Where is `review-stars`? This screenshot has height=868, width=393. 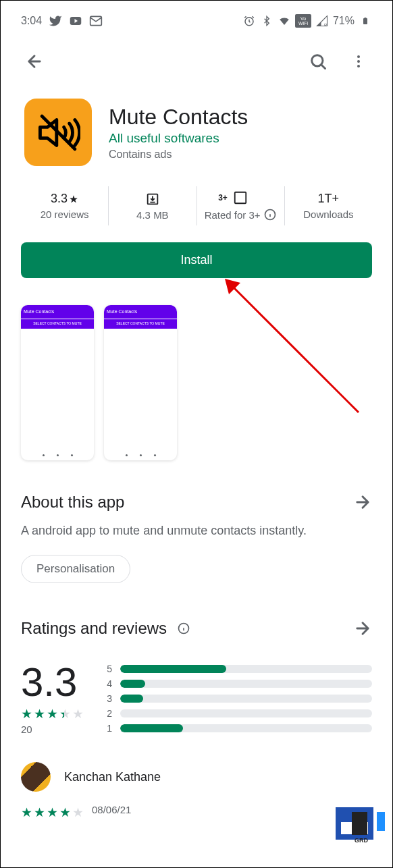 review-stars is located at coordinates (53, 813).